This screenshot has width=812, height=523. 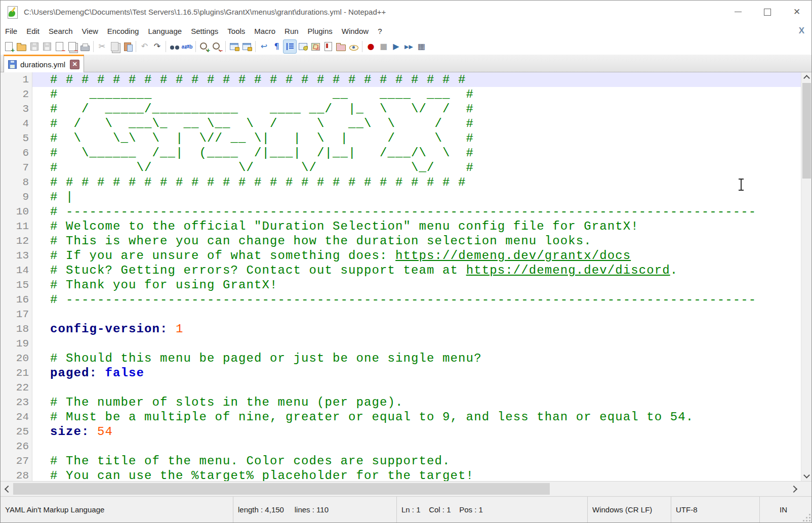 What do you see at coordinates (7, 489) in the screenshot?
I see `scroll-left-button` at bounding box center [7, 489].